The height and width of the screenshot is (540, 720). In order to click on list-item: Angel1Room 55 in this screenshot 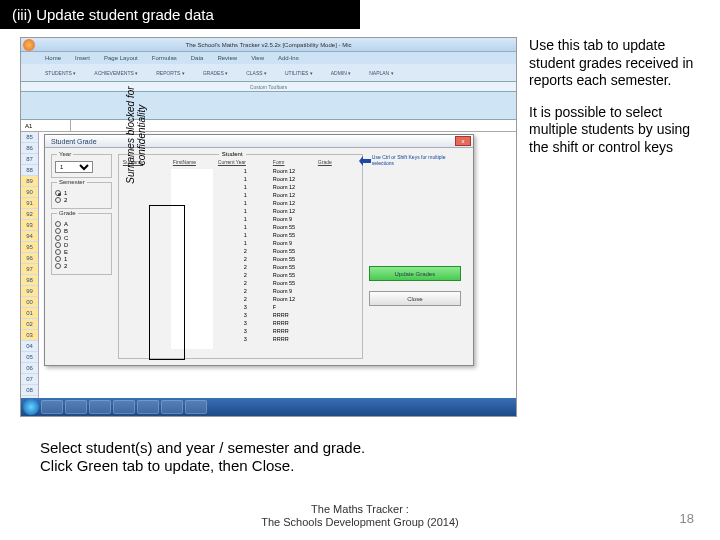, I will do `click(240, 227)`.